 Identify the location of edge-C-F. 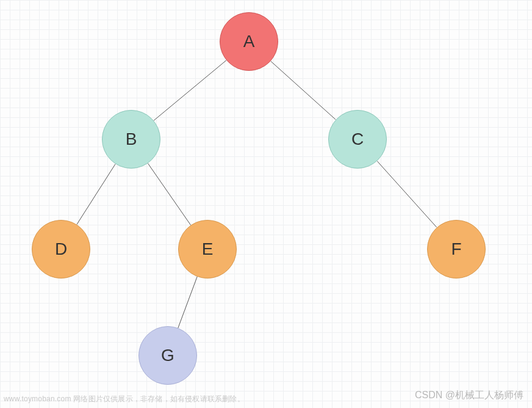
(407, 194).